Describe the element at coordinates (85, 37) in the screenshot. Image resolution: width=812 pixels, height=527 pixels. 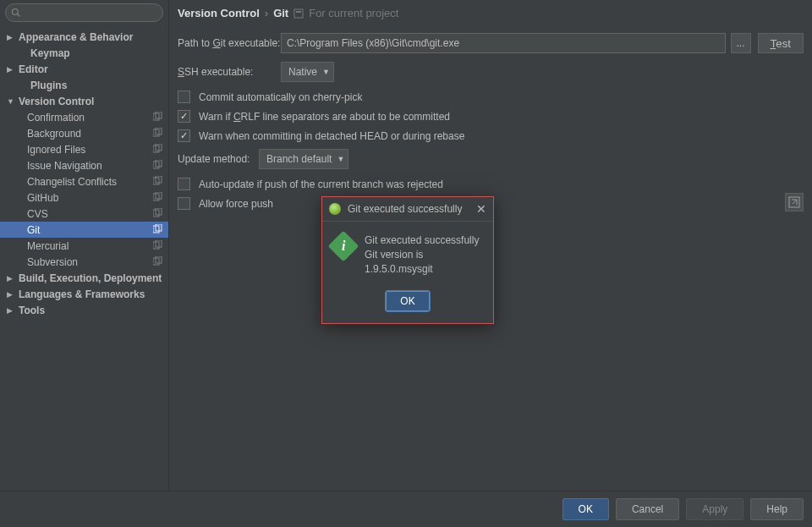
I see `sidebar-item-appearance-behavior: ▶Appearance & Behavior` at that location.